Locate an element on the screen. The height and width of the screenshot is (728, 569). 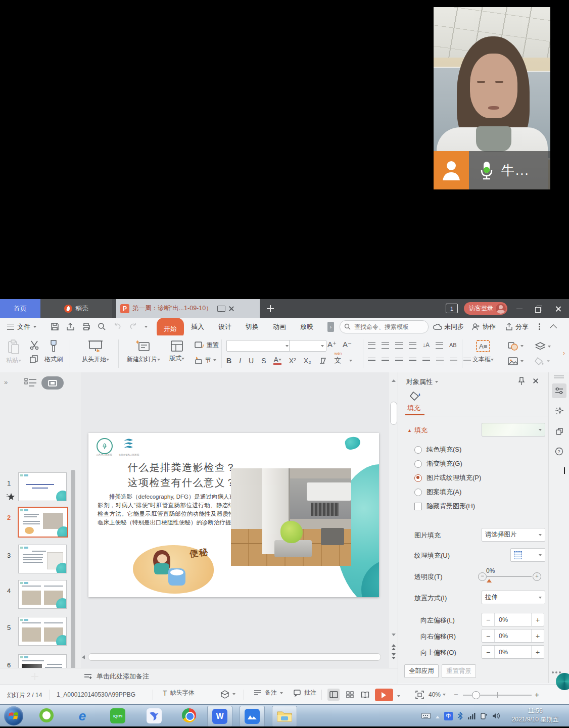
from-beginning-button: 从头开始 is located at coordinates (96, 352).